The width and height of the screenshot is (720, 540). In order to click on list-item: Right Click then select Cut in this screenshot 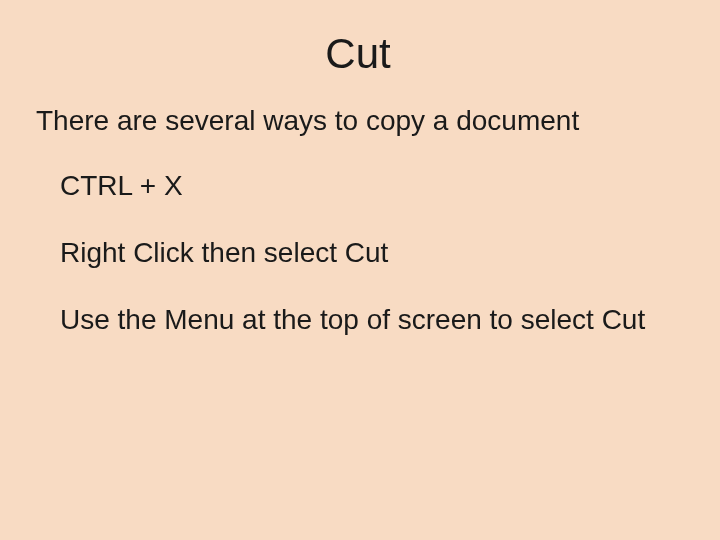, I will do `click(358, 252)`.